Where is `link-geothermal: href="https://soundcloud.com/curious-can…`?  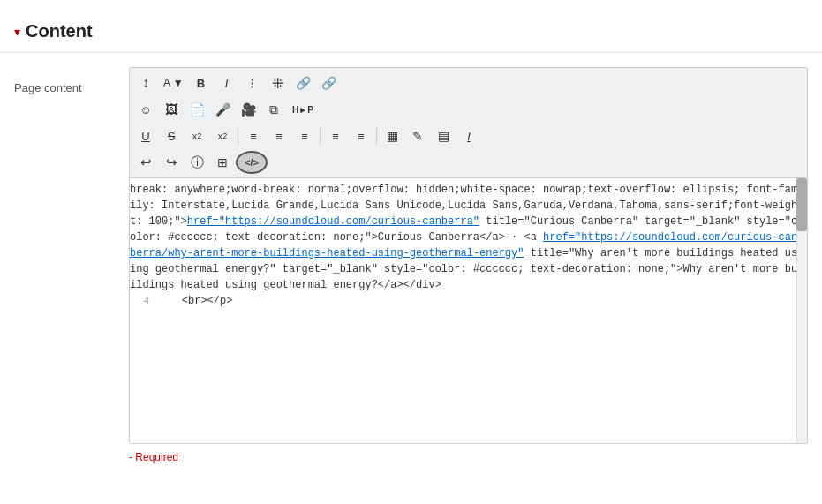 link-geothermal: href="https://soundcloud.com/curious-can… is located at coordinates (464, 245).